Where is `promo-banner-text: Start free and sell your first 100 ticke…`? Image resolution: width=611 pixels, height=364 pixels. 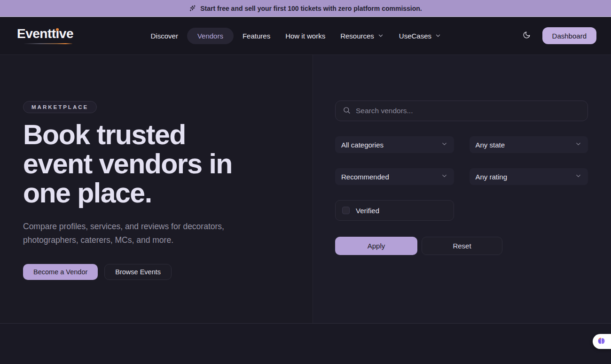
promo-banner-text: Start free and sell your first 100 ticke… is located at coordinates (311, 8).